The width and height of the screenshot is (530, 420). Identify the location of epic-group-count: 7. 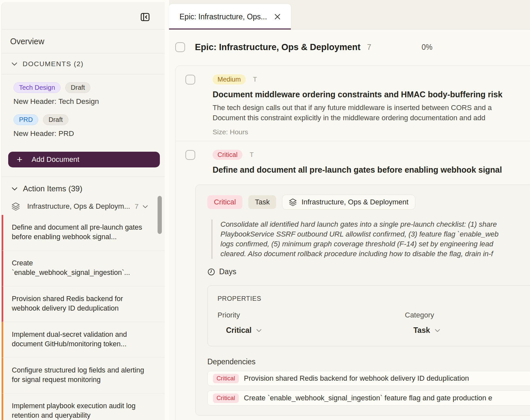
(137, 206).